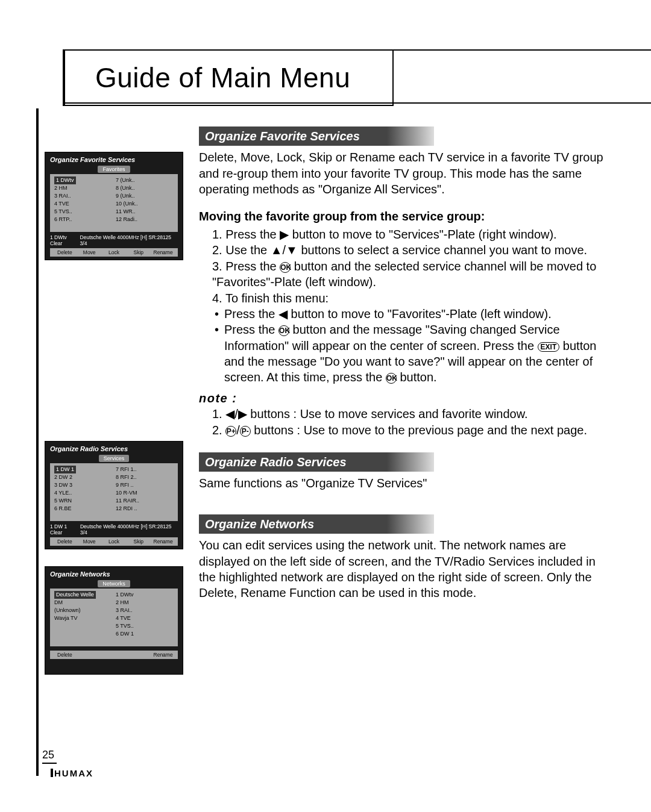  Describe the element at coordinates (127, 493) in the screenshot. I see `list-item: 10 R-VM` at that location.